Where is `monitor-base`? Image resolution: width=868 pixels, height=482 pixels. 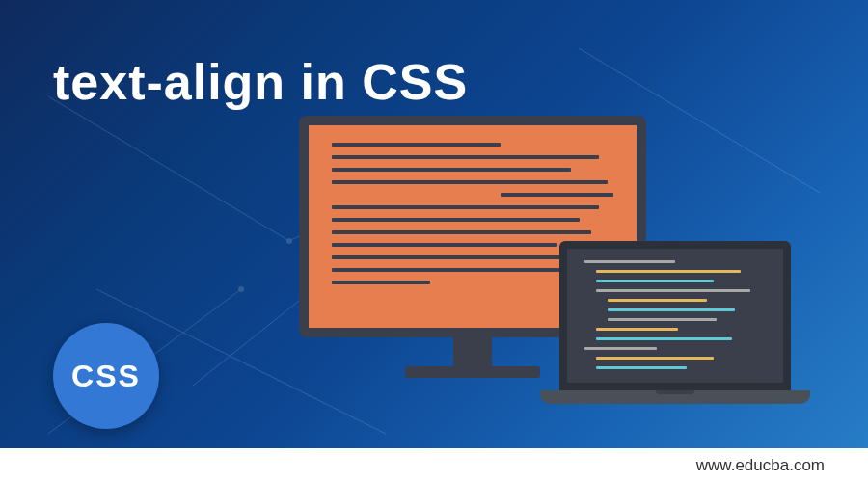
monitor-base is located at coordinates (473, 372).